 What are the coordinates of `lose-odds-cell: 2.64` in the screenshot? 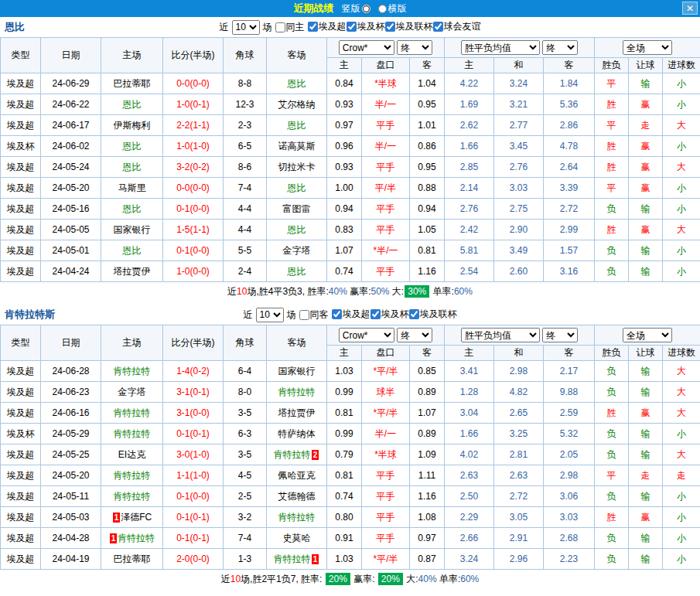 It's located at (569, 167).